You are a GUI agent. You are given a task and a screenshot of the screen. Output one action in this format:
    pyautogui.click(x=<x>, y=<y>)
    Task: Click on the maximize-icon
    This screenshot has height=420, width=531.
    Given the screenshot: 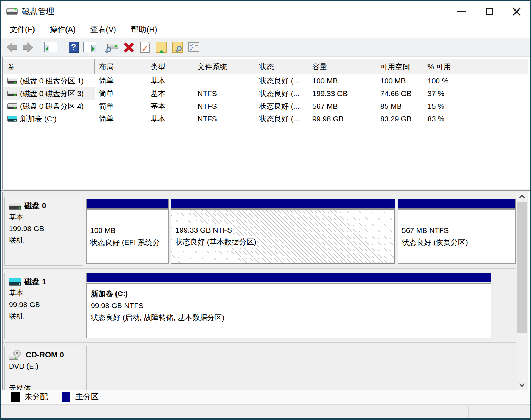 What is the action you would take?
    pyautogui.click(x=489, y=11)
    